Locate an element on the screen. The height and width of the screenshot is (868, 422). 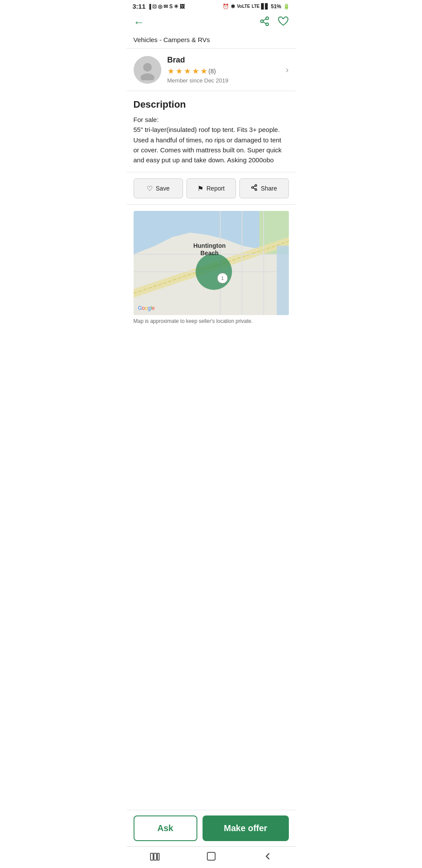
description-title: Description is located at coordinates (211, 105).